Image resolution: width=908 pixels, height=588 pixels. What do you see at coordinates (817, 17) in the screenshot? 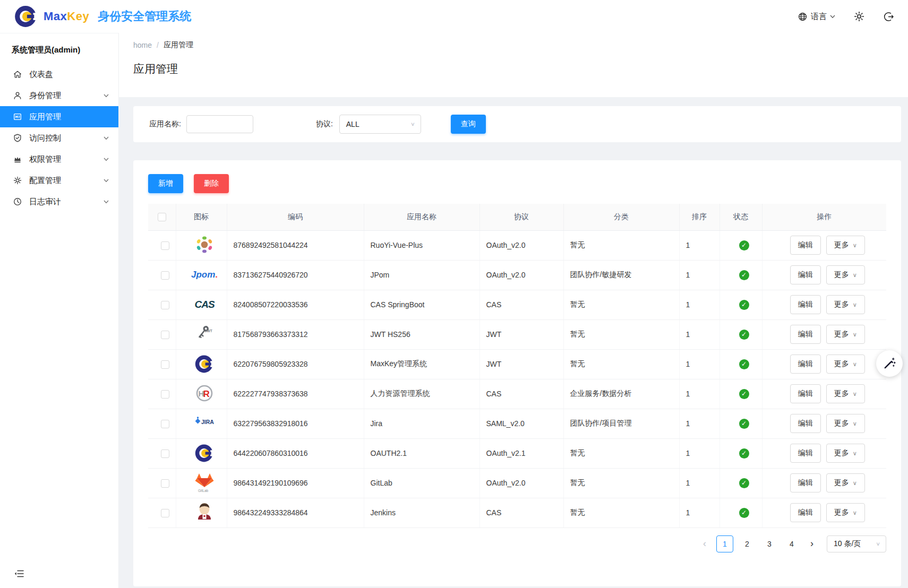
I see `language-menu: 语言` at bounding box center [817, 17].